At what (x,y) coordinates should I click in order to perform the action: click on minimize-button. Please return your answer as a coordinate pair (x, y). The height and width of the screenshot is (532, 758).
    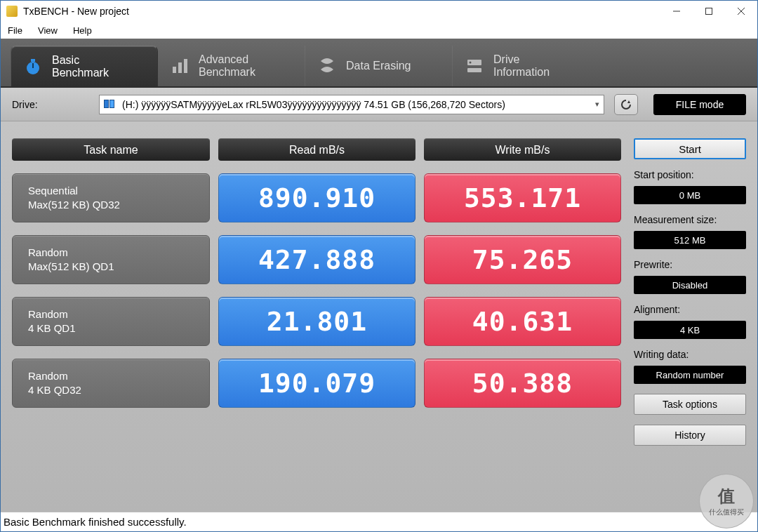
    Looking at the image, I should click on (677, 11).